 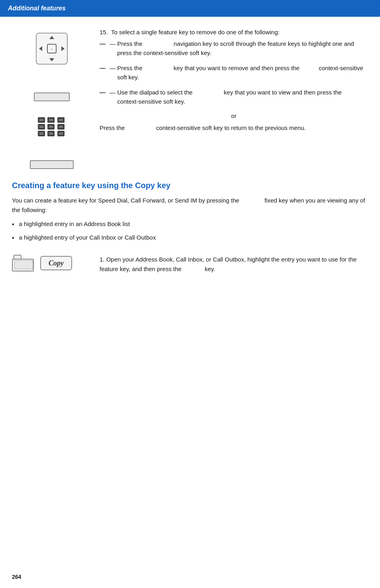 What do you see at coordinates (243, 97) in the screenshot?
I see `bullet-text-3: Use the dialpad to select the key that y…` at bounding box center [243, 97].